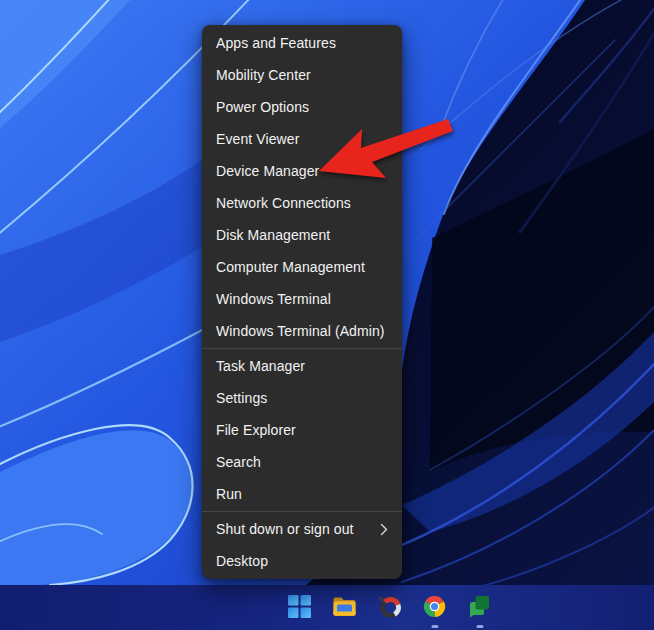 The image size is (654, 630). Describe the element at coordinates (302, 494) in the screenshot. I see `menu-item-run: Run` at that location.